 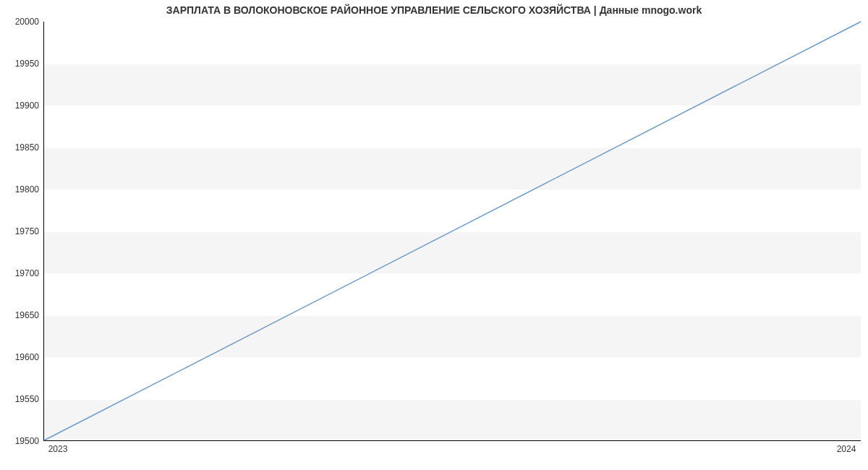 What do you see at coordinates (58, 449) in the screenshot?
I see `xtick-label: 2023` at bounding box center [58, 449].